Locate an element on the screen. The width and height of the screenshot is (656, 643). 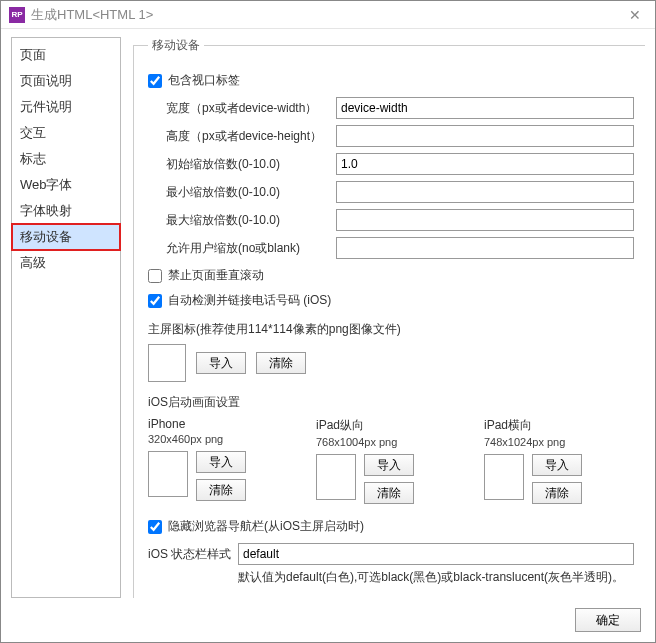
splash-cell-ipad-portrait: iPad纵向 768x1004px png 导入 清除 is located at coordinates (391, 460).